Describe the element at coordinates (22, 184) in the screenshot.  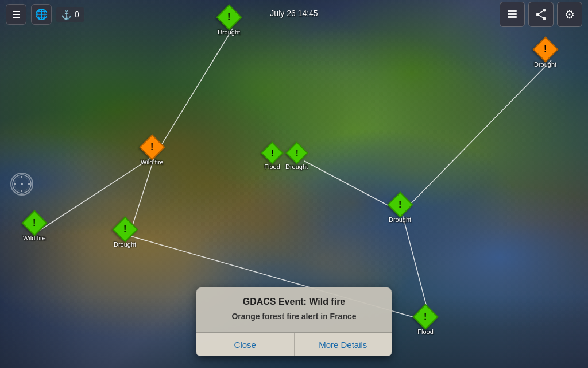
I see `compass` at that location.